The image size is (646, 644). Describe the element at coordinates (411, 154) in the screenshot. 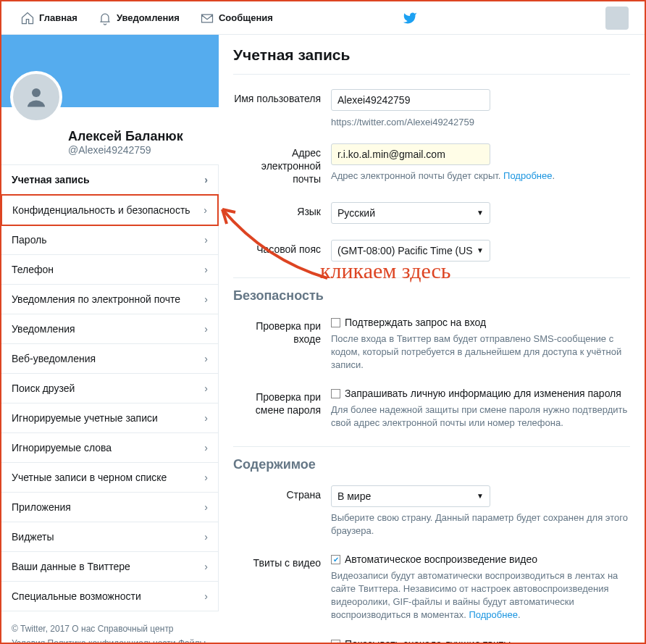

I see `email-input` at that location.